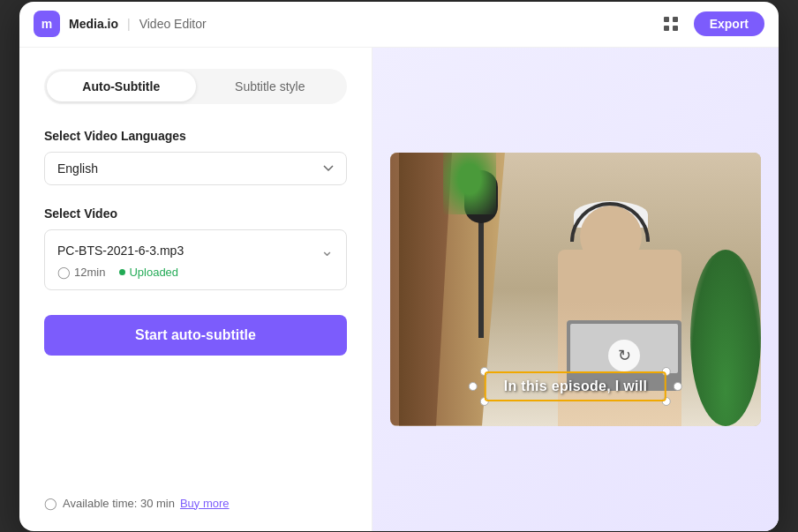 The width and height of the screenshot is (798, 532). What do you see at coordinates (470, 184) in the screenshot?
I see `plant-left-top` at bounding box center [470, 184].